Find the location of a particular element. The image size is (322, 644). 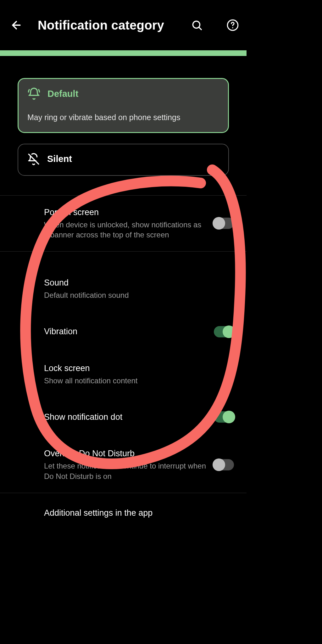

row-label: Sound is located at coordinates (135, 283).